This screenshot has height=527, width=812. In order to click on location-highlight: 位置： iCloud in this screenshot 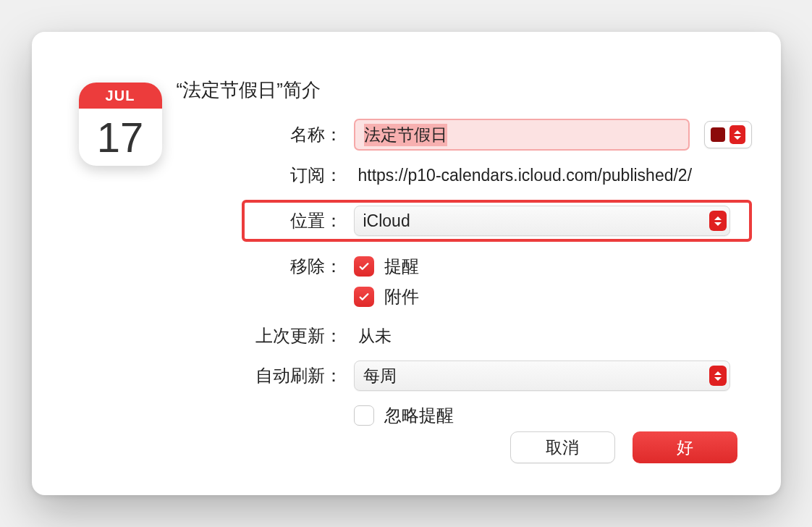, I will do `click(496, 221)`.